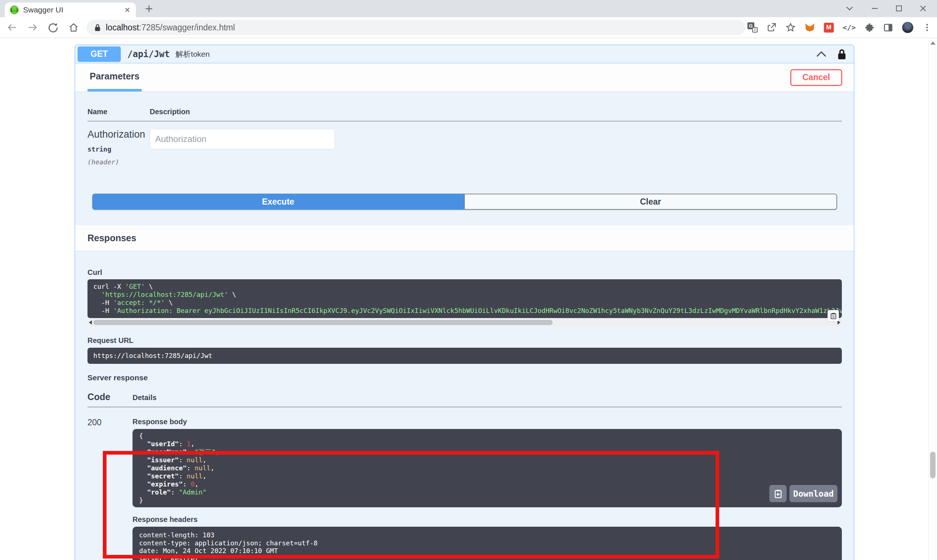  I want to click on clear-button: Clear, so click(651, 202).